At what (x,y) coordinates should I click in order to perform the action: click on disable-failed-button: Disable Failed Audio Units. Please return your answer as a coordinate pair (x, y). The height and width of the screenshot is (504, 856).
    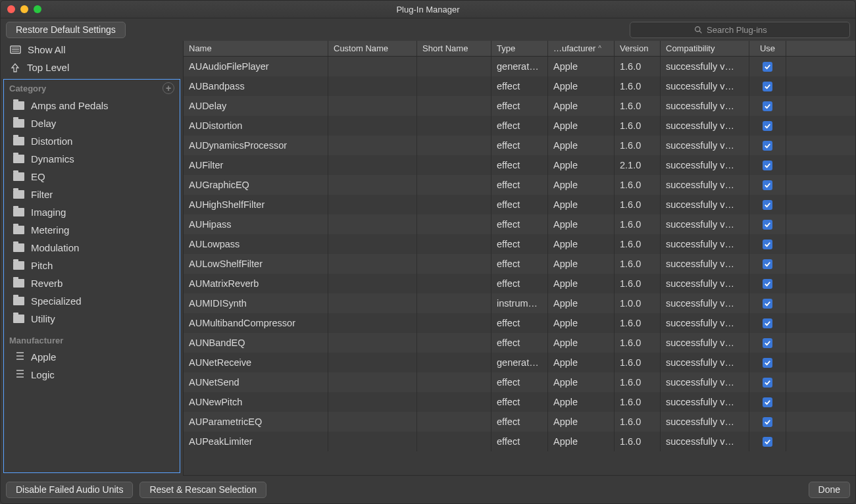
    Looking at the image, I should click on (70, 490).